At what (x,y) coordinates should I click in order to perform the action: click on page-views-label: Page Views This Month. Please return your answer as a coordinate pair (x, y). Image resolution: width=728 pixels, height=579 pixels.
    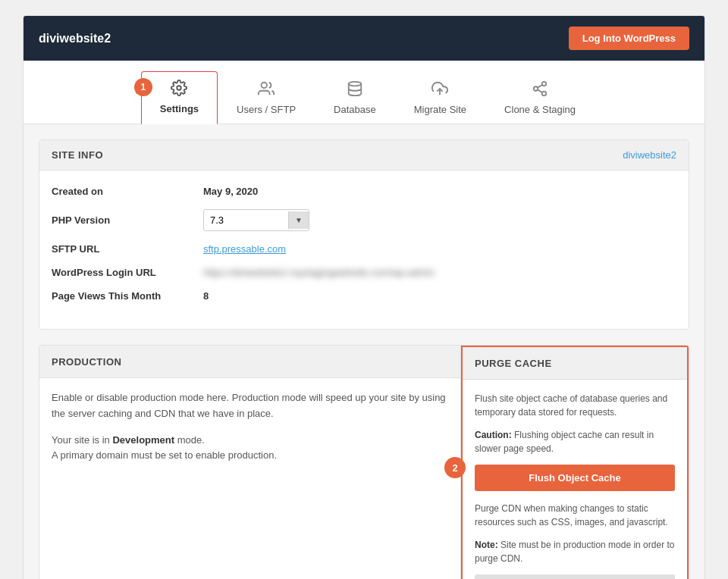
    Looking at the image, I should click on (127, 296).